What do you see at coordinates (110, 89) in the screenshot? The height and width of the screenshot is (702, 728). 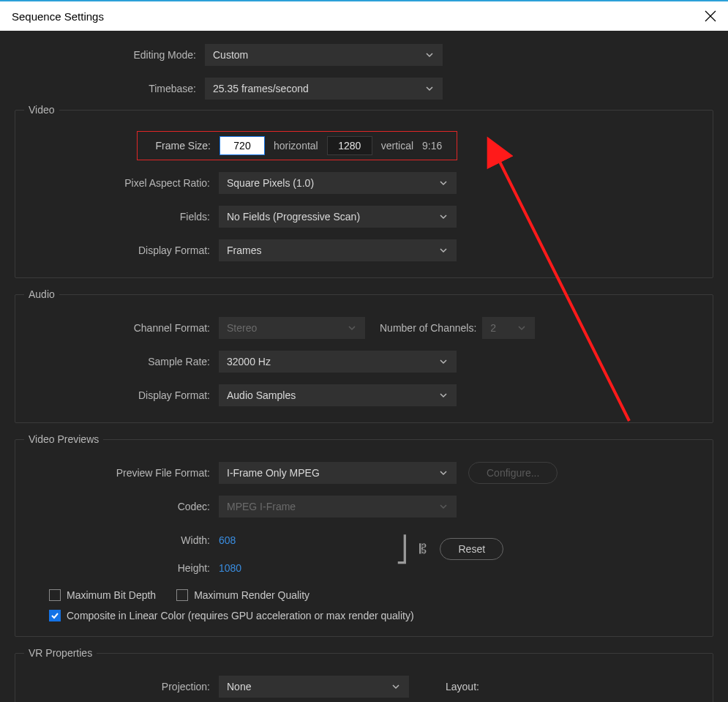 I see `timebase-label: Timebase:` at bounding box center [110, 89].